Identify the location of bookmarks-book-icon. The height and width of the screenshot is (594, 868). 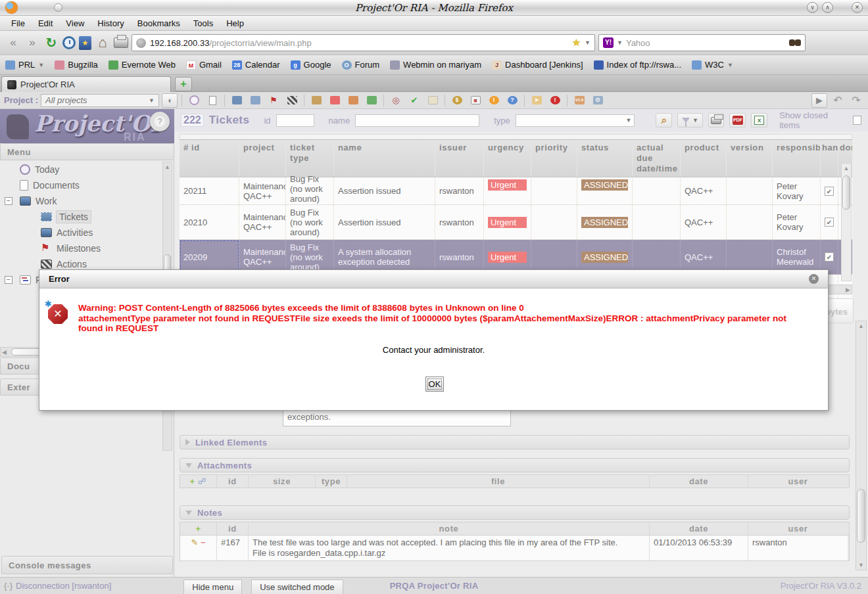
(85, 43).